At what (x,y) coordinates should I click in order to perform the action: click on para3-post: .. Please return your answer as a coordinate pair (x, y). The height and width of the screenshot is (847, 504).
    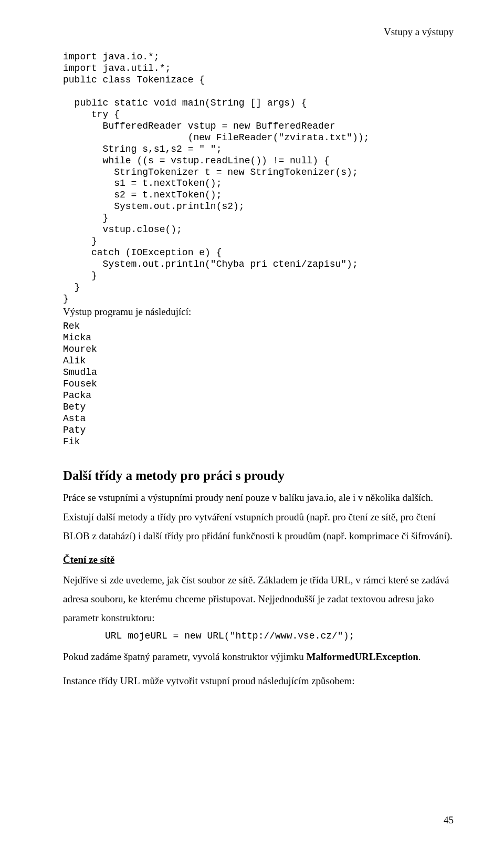
    Looking at the image, I should click on (420, 656).